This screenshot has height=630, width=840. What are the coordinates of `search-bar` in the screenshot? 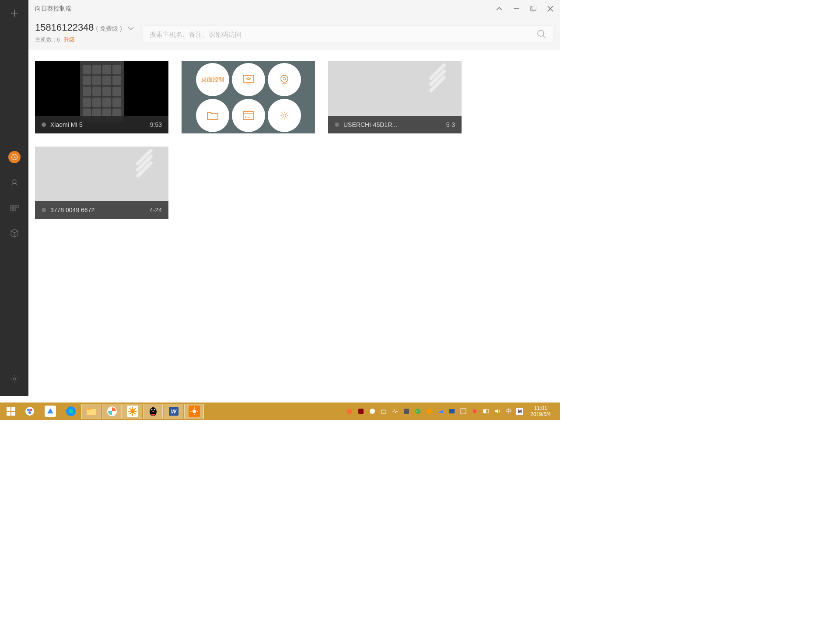 It's located at (348, 34).